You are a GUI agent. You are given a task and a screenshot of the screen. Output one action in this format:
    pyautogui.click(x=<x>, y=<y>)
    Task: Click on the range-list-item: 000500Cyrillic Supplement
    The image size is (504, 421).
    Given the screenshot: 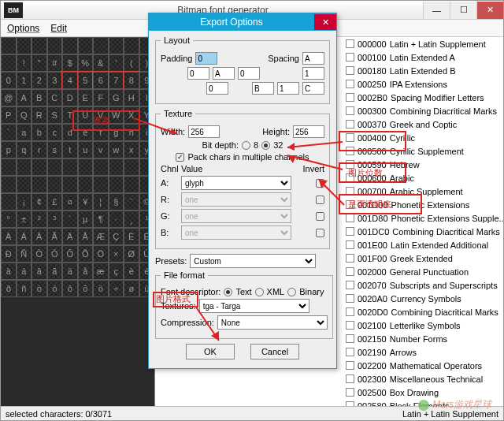 What is the action you would take?
    pyautogui.click(x=423, y=151)
    